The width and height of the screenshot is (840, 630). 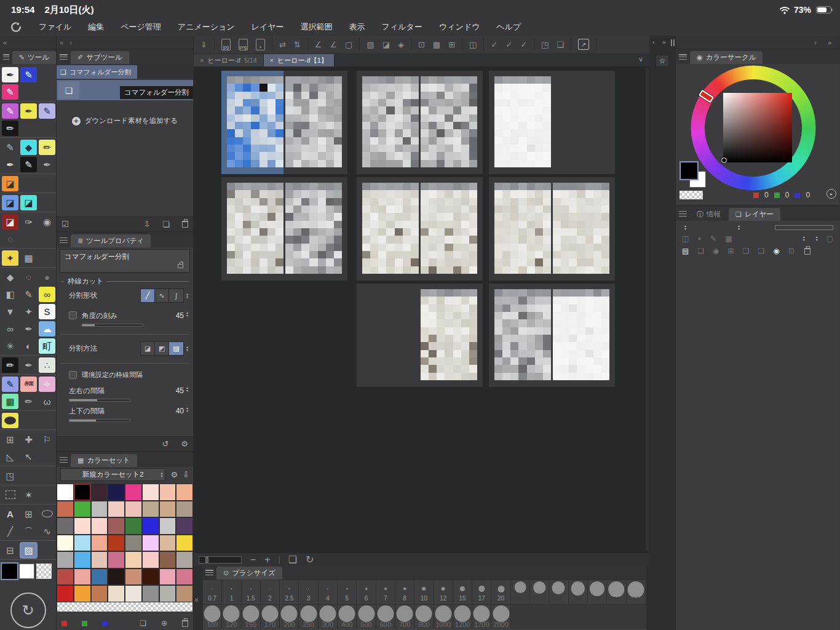 What do you see at coordinates (357, 27) in the screenshot?
I see `menu-item-6: 表示` at bounding box center [357, 27].